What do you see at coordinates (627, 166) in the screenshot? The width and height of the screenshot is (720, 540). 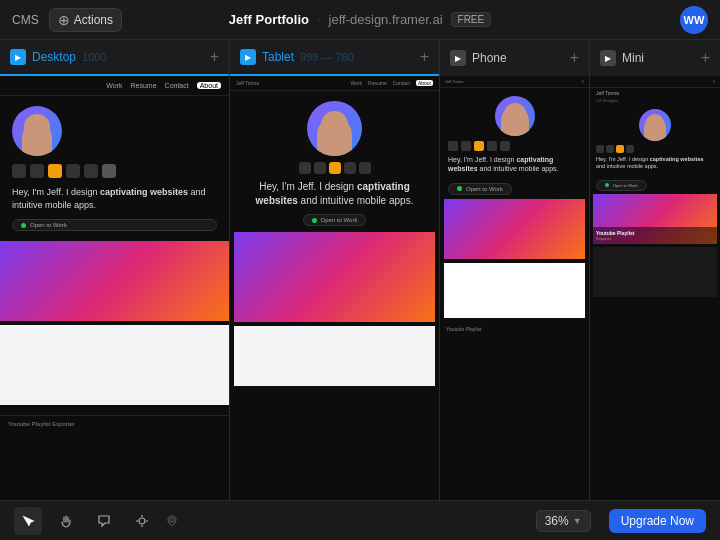 I see `mini-tagline-suffix: and intuitive mobile apps.` at bounding box center [627, 166].